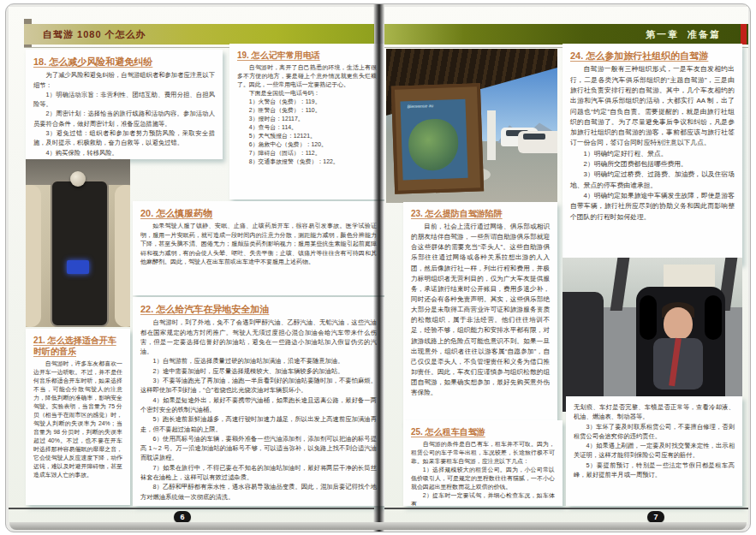 Image resolution: width=756 pixels, height=535 pixels. What do you see at coordinates (663, 34) in the screenshot?
I see `chapter-label: 第一章` at bounding box center [663, 34].